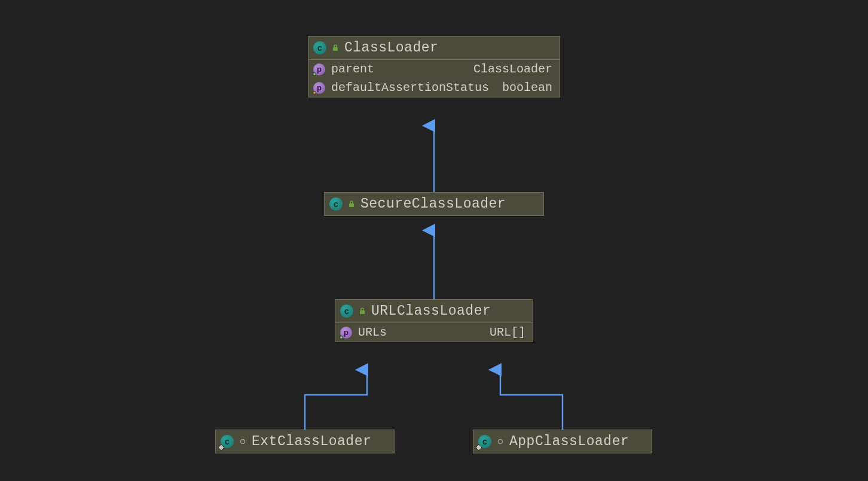  Describe the element at coordinates (433, 204) in the screenshot. I see `class-title: SecureClassLoader` at that location.